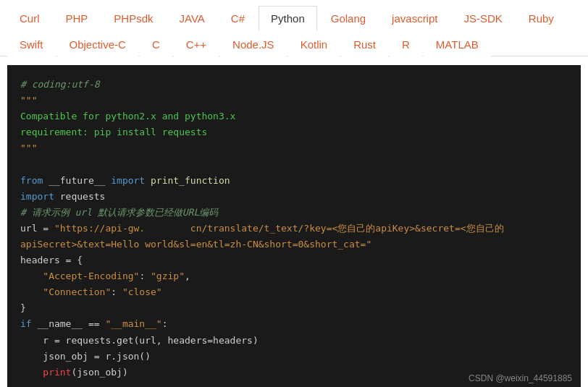 The image size is (588, 387). Describe the element at coordinates (406, 44) in the screenshot. I see `tab-r: R` at that location.